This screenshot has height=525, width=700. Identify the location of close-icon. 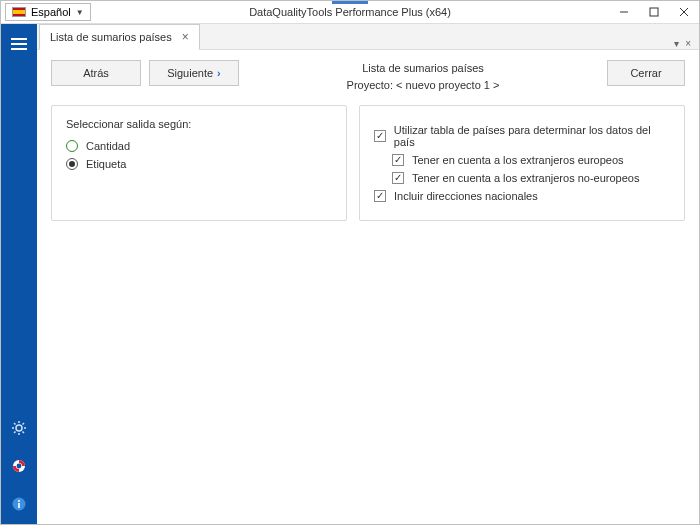
(684, 12).